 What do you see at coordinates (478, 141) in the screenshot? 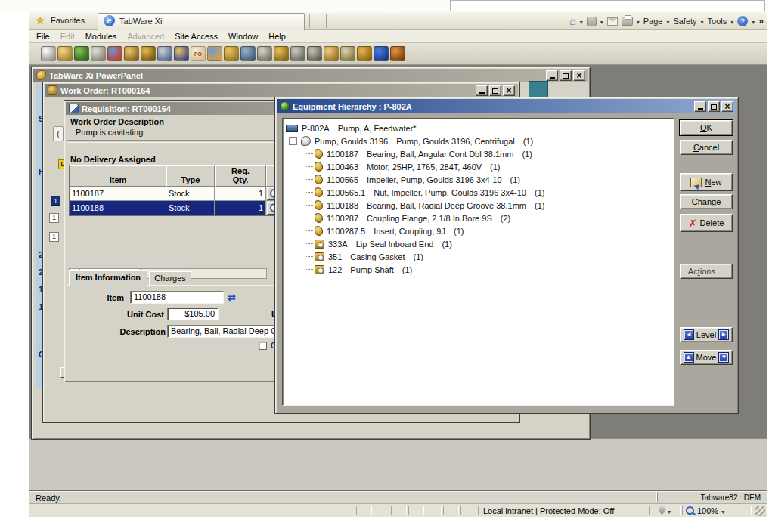
I see `tree-node: Pump, Goulds 3196Pump, Goulds 3196, Cent…` at bounding box center [478, 141].